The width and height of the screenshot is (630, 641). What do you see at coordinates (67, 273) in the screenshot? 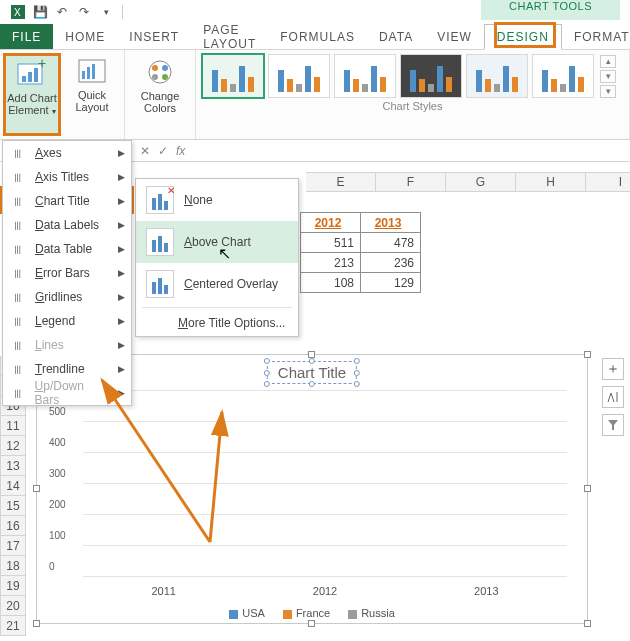
I see `add-chart-element-menu: ⫼ Axes ▶⫼ Axis Titles ▶⫼ Chart Title ▶⫼ …` at bounding box center [67, 273].